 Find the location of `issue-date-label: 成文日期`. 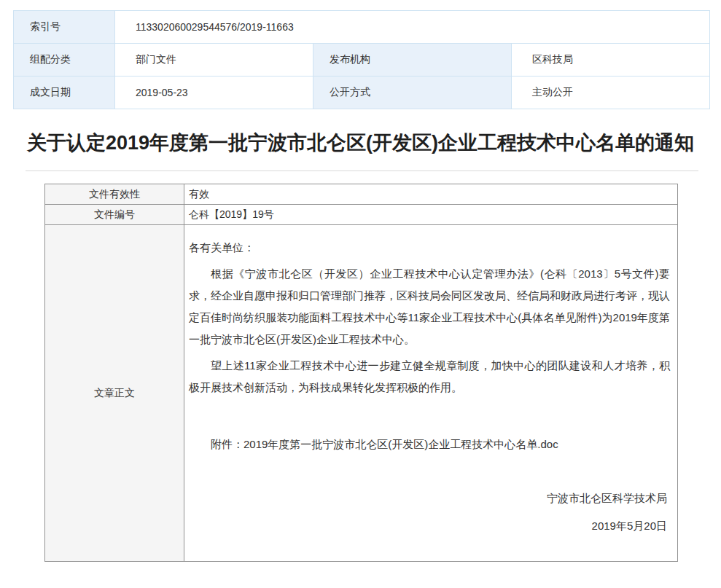

issue-date-label: 成文日期 is located at coordinates (64, 93).